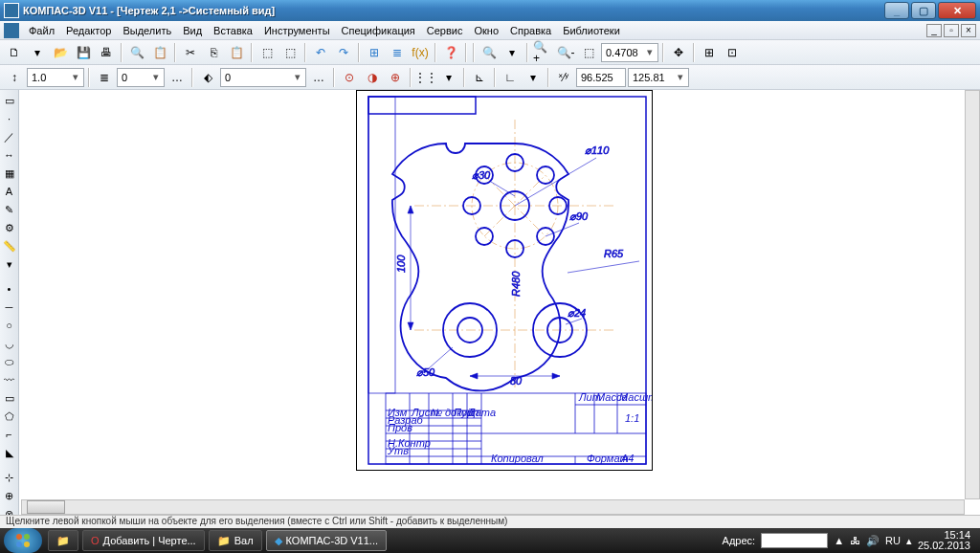 The image size is (980, 553). Describe the element at coordinates (63, 541) in the screenshot. I see `pinned-explorer: 📁` at that location.